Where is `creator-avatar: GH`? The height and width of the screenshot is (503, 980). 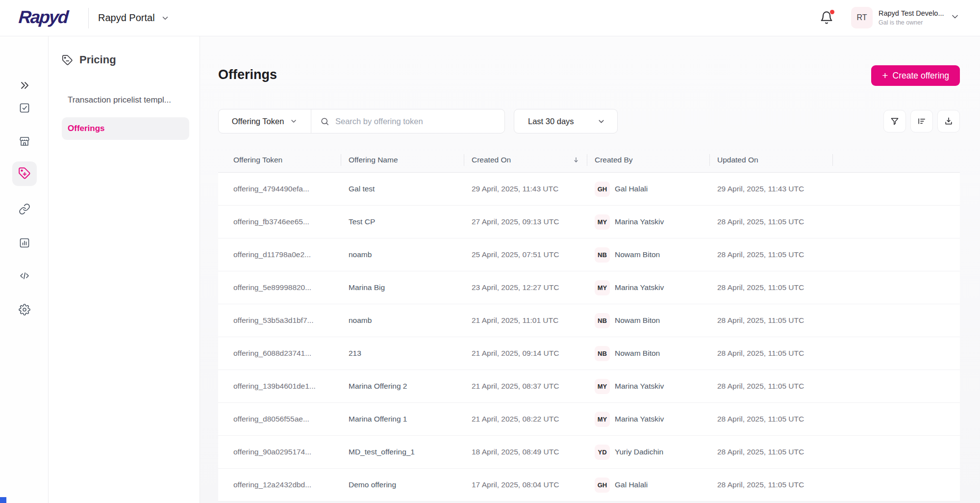
creator-avatar: GH is located at coordinates (602, 485).